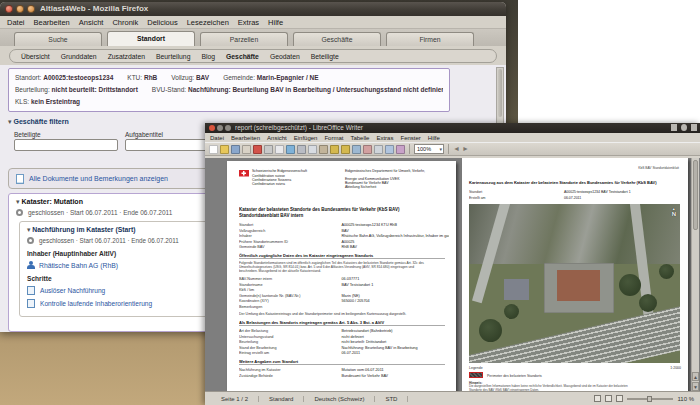 The height and width of the screenshot is (405, 700). Describe the element at coordinates (285, 56) in the screenshot. I see `subtab: Geodaten` at that location.